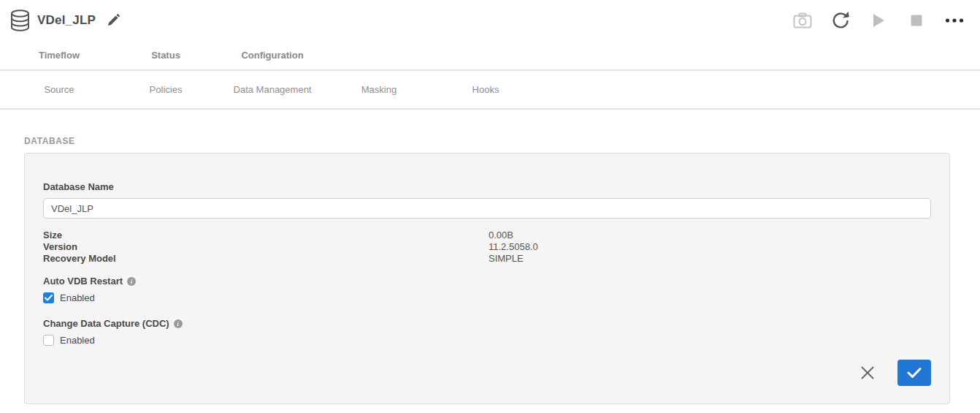 The width and height of the screenshot is (980, 413). I want to click on configuration-subtabs: Source Policies Data Management Masking …, so click(490, 91).